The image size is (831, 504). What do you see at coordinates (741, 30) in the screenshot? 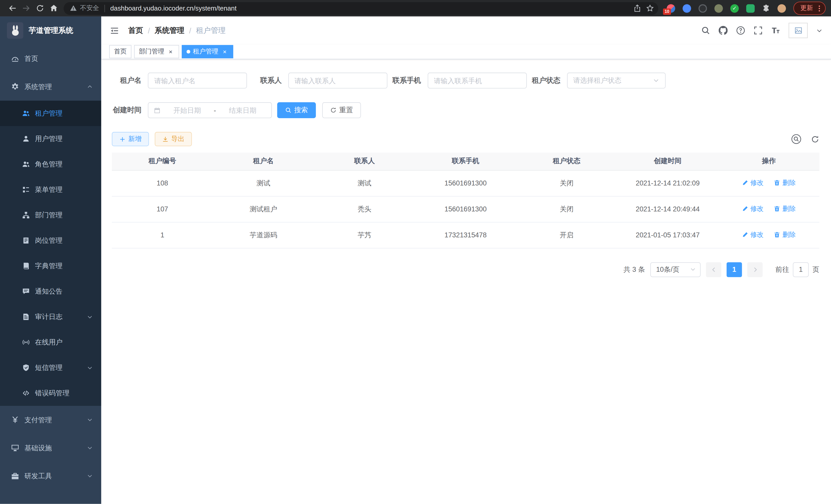
I see `help-icon` at bounding box center [741, 30].